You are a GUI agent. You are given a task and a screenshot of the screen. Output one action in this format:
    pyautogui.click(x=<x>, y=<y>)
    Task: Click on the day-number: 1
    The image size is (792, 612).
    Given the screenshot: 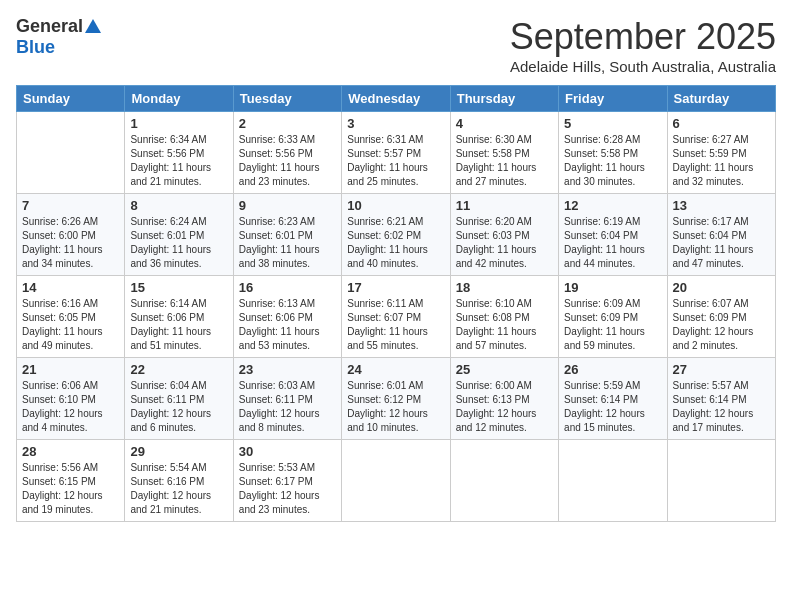 What is the action you would take?
    pyautogui.click(x=178, y=124)
    